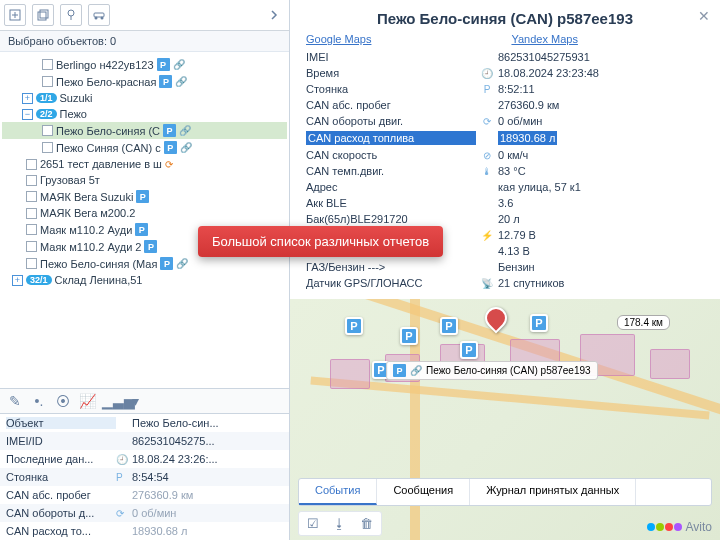 The image size is (720, 540). What do you see at coordinates (144, 280) in the screenshot?
I see `tree-row: +32/1Склад Ленина,51` at bounding box center [144, 280].